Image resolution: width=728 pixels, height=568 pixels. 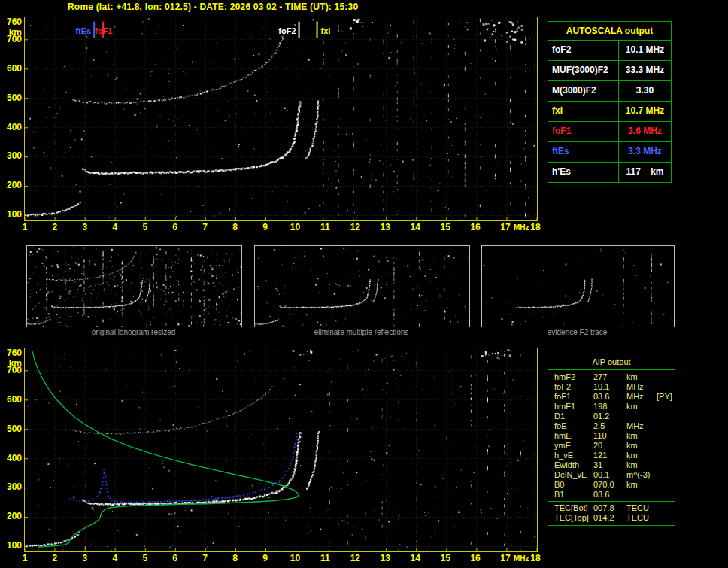 What do you see at coordinates (574, 445) in the screenshot?
I see `aip-param: ymE` at bounding box center [574, 445].